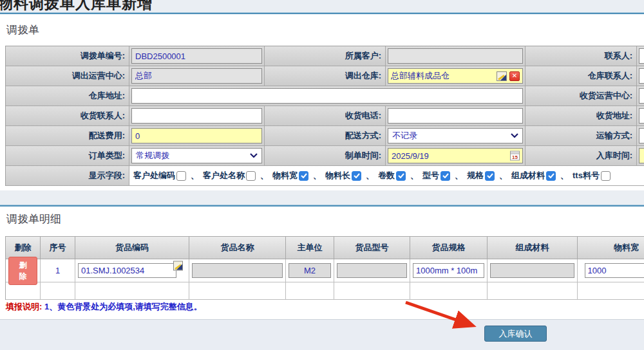 The height and width of the screenshot is (350, 644). Describe the element at coordinates (133, 248) in the screenshot. I see `col-header-code: 货品编码` at that location.